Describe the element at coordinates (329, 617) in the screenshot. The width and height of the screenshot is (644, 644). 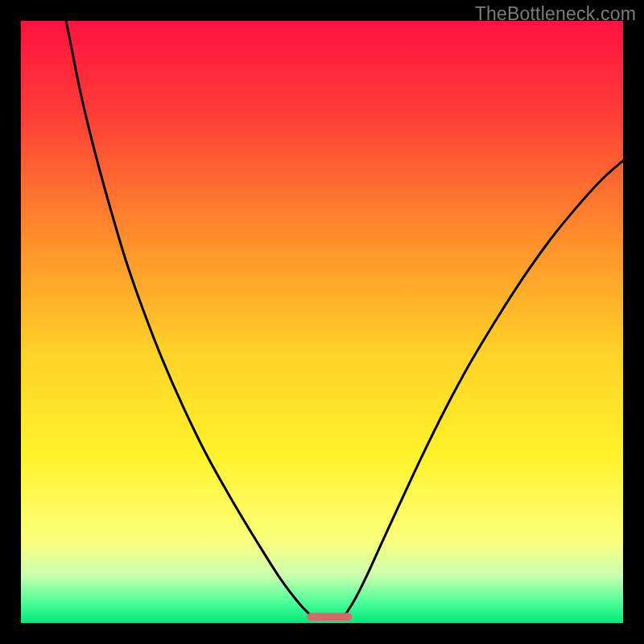
I see `bottleneck-marker` at that location.